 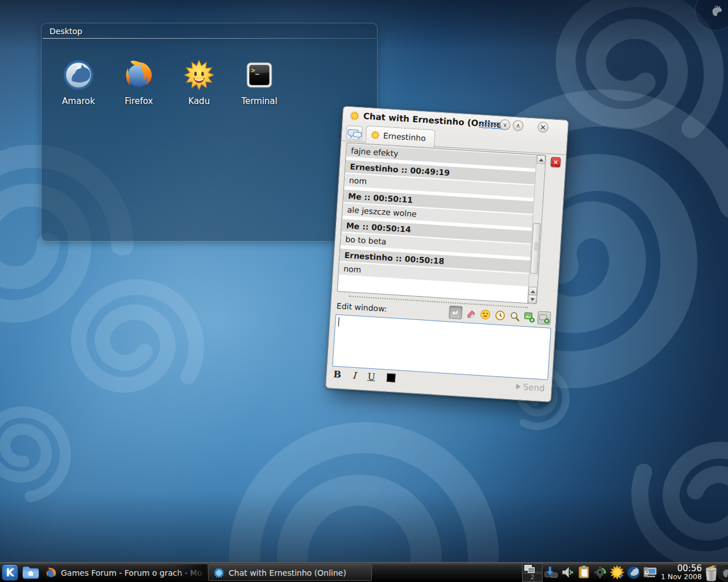 I want to click on send-arrow-icon, so click(x=519, y=386).